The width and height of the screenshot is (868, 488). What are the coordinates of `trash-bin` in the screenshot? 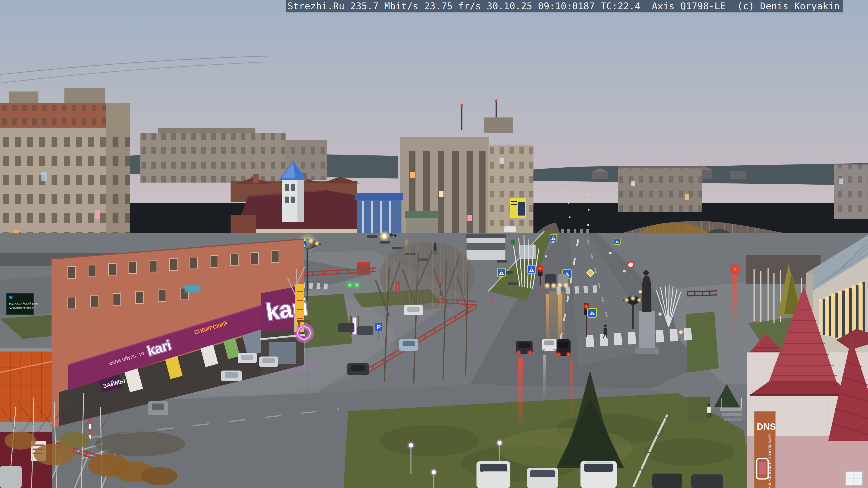 It's located at (513, 242).